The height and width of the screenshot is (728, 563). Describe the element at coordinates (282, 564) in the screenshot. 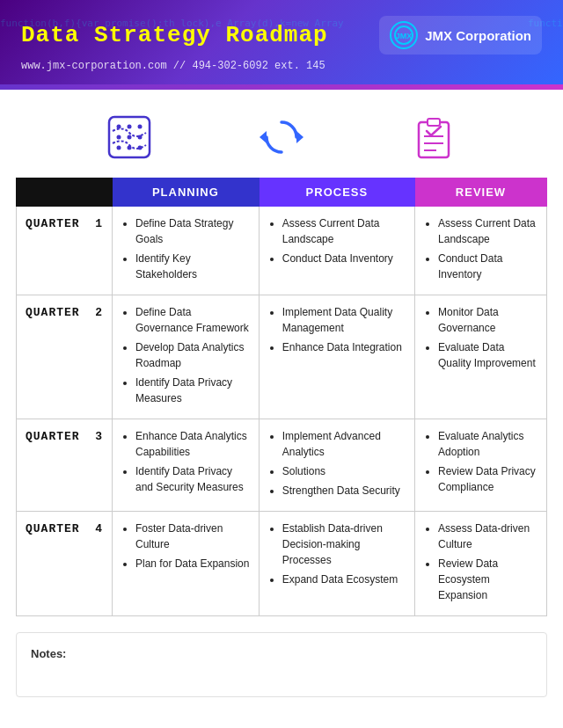

I see `table-row: QUARTER 4 Foster Data-driven Culture Pla…` at that location.